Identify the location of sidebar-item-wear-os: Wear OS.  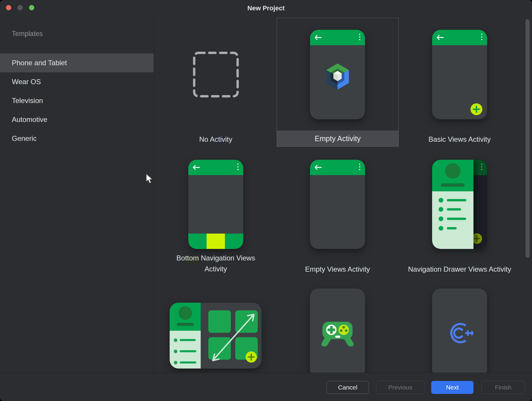
(77, 82).